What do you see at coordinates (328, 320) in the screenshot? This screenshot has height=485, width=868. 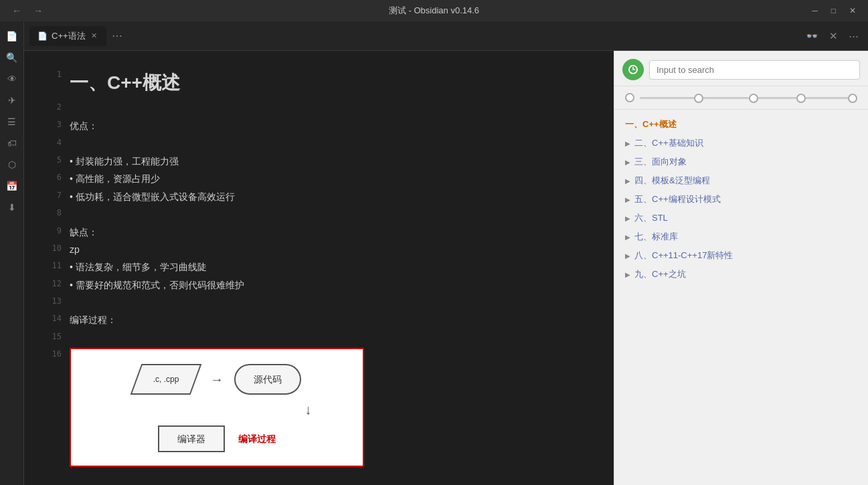 I see `compile-label: 编译过程：` at bounding box center [328, 320].